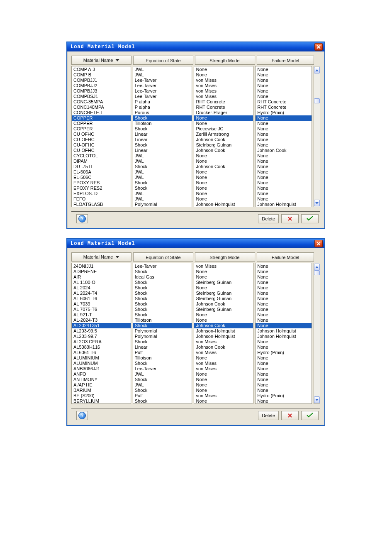  Describe the element at coordinates (163, 353) in the screenshot. I see `table-cell: Puff` at that location.